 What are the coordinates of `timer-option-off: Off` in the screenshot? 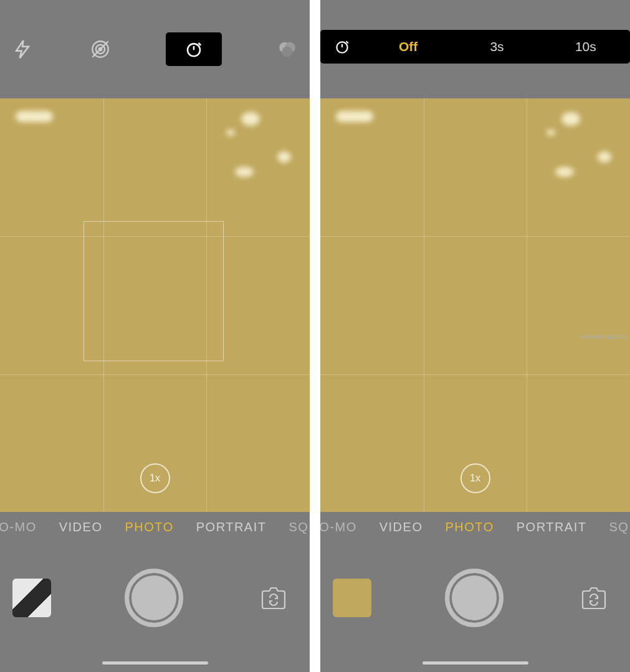 It's located at (408, 47).